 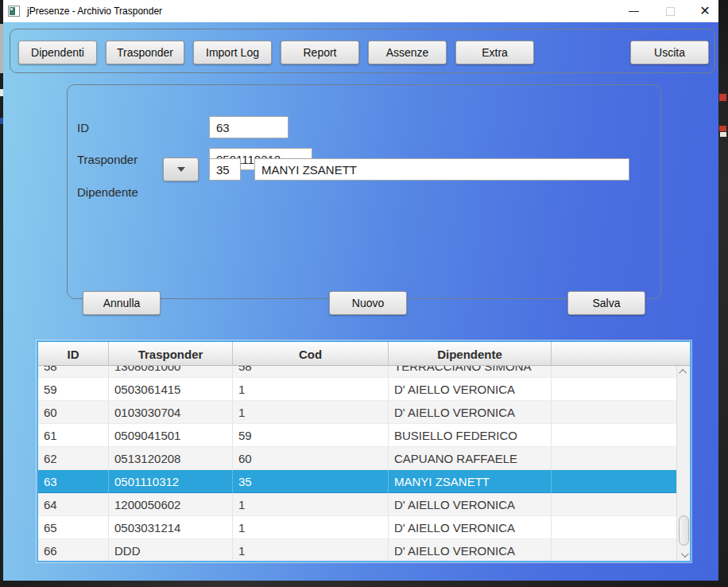 What do you see at coordinates (171, 504) in the screenshot?
I see `table-cell: 1200050602` at bounding box center [171, 504].